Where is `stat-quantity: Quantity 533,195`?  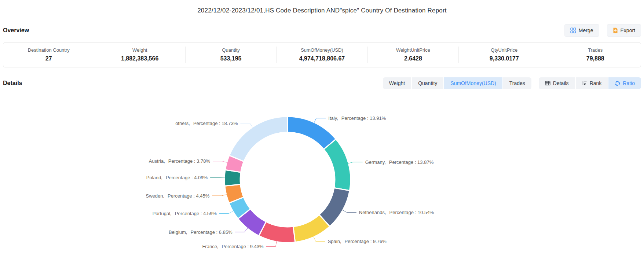 stat-quantity: Quantity 533,195 is located at coordinates (231, 55).